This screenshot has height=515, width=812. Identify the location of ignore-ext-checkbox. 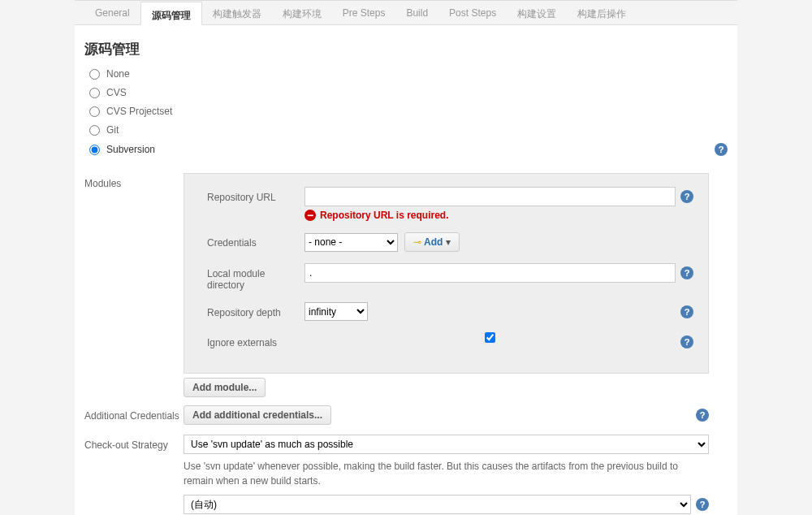
(490, 338).